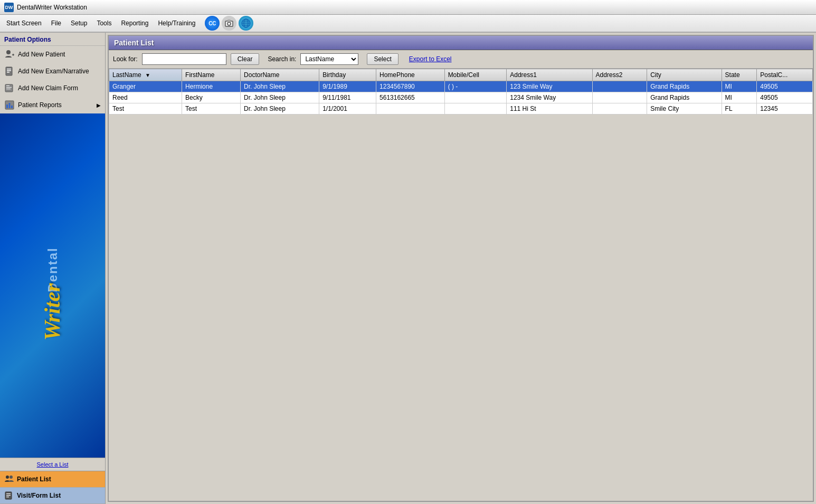  What do you see at coordinates (53, 479) in the screenshot?
I see `patient-list-tab: Patient List` at bounding box center [53, 479].